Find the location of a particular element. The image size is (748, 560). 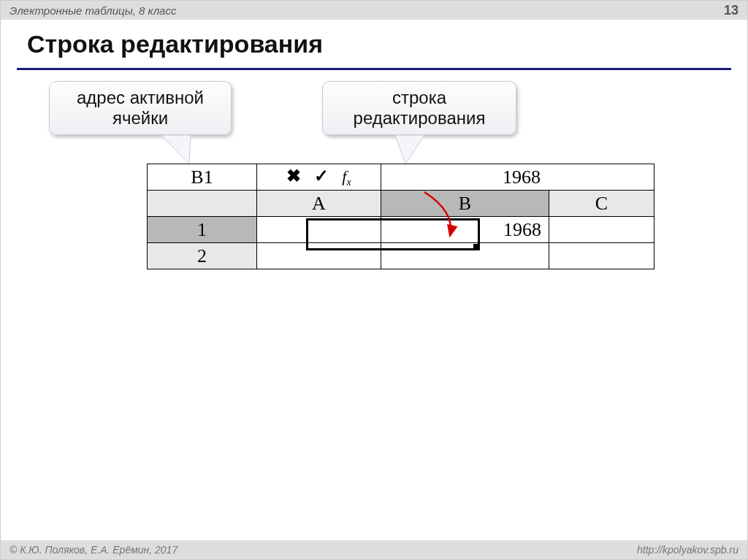

footer-copyright: © К.Ю. Поляков, Е.А. Ерёмин, 2017 is located at coordinates (94, 550).